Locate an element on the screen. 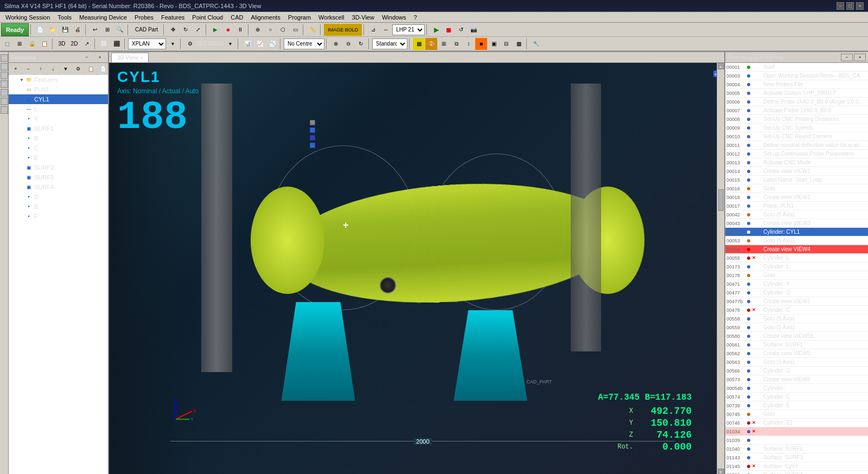 The width and height of the screenshot is (868, 474). prog-row-01145: 01145✕Surface: CyV1 is located at coordinates (796, 466).